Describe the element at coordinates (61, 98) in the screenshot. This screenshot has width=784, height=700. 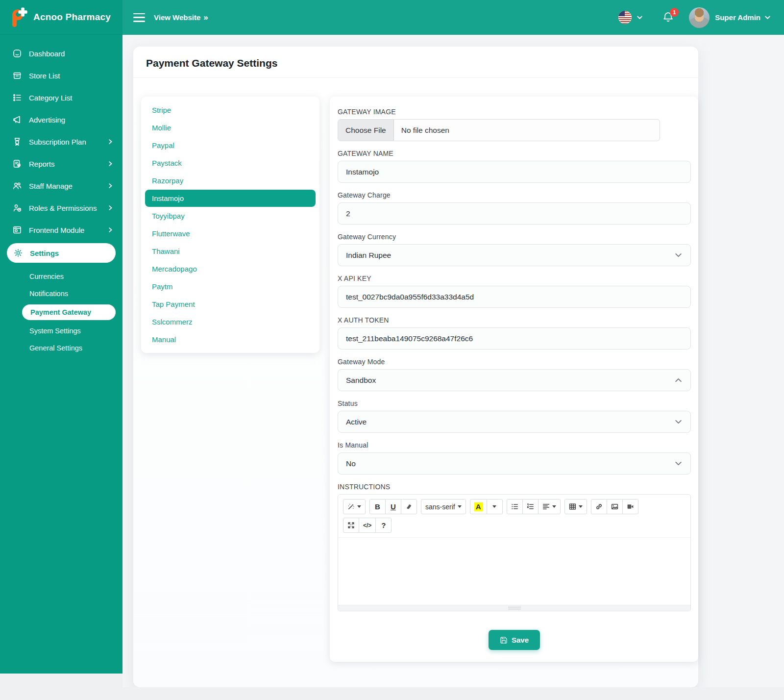
I see `sidebar-item-category-list: Category List` at that location.